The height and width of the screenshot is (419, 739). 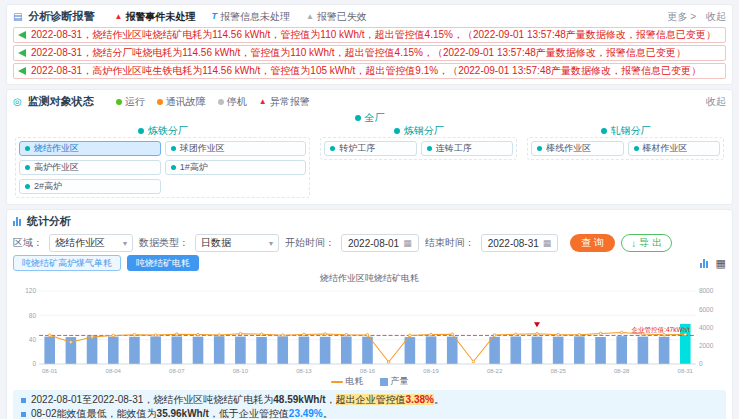 What do you see at coordinates (716, 17) in the screenshot?
I see `alarm-collapse-link: 收起` at bounding box center [716, 17].